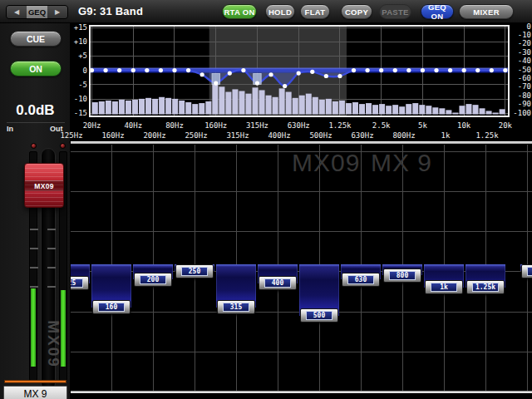 The image size is (532, 399). Describe the element at coordinates (153, 279) in the screenshot. I see `geq-band-knob-200: 200` at that location.